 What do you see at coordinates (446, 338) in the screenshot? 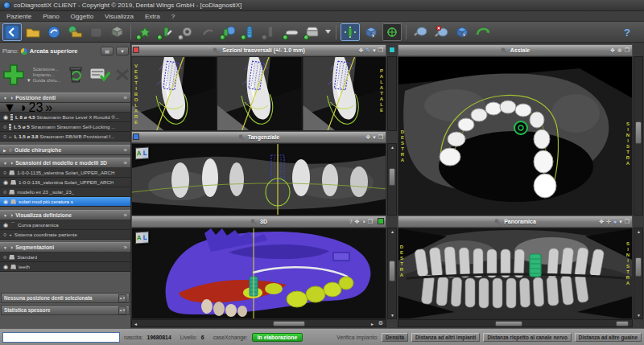
I see `distance-implants-button: Distanza ad altri impianti` at bounding box center [446, 338].